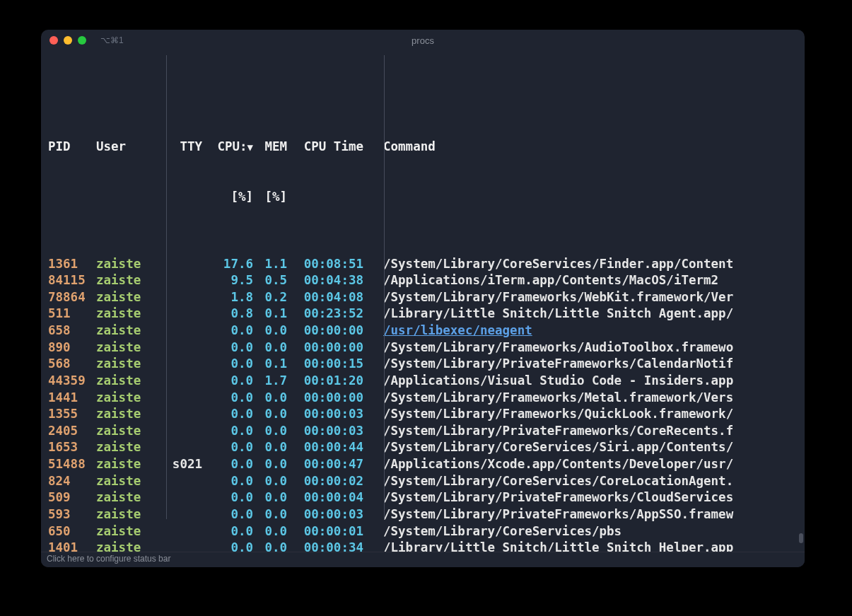 The image size is (852, 616). Describe the element at coordinates (112, 40) in the screenshot. I see `tab-shortcut-label: ⌥⌘1` at that location.